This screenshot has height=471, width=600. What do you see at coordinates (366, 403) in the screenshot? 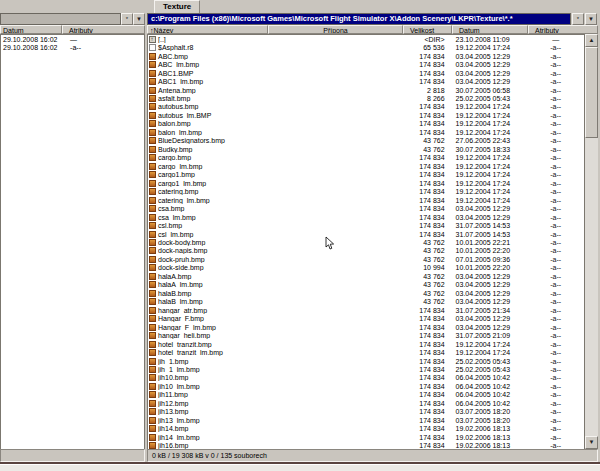
I see `file-row: jih12.bmp 174 834 06.04.2005 10:42 -a--` at bounding box center [366, 403].